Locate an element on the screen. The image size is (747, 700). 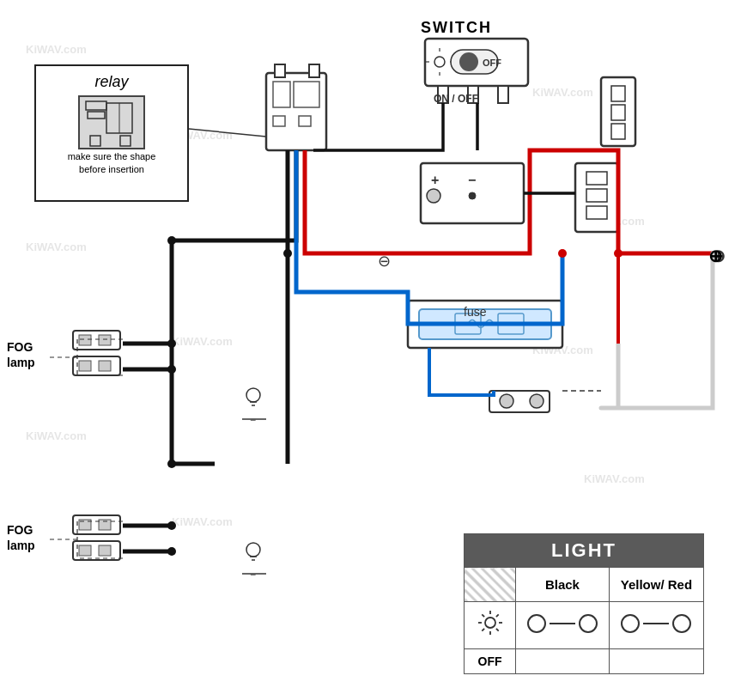
legend-table: LIGHT Black Yellow/ Red is located at coordinates (584, 604).